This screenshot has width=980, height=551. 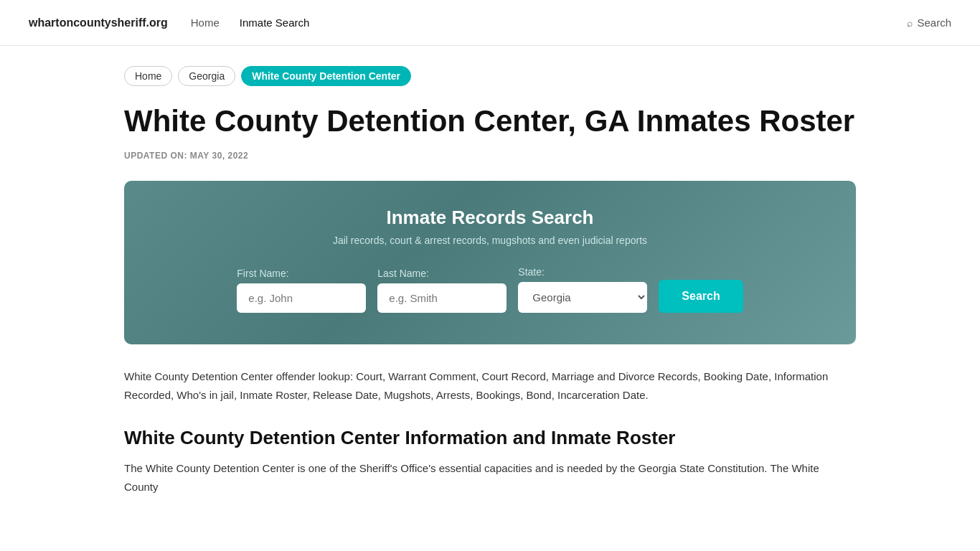 What do you see at coordinates (490, 478) in the screenshot?
I see `section-body: The White County Detention Center is one…` at bounding box center [490, 478].